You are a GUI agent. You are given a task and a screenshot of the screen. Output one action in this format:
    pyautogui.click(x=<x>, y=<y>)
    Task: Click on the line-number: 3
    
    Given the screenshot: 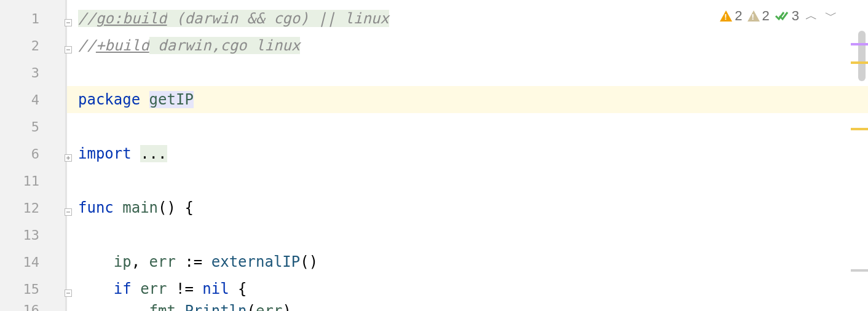 What is the action you would take?
    pyautogui.click(x=33, y=73)
    